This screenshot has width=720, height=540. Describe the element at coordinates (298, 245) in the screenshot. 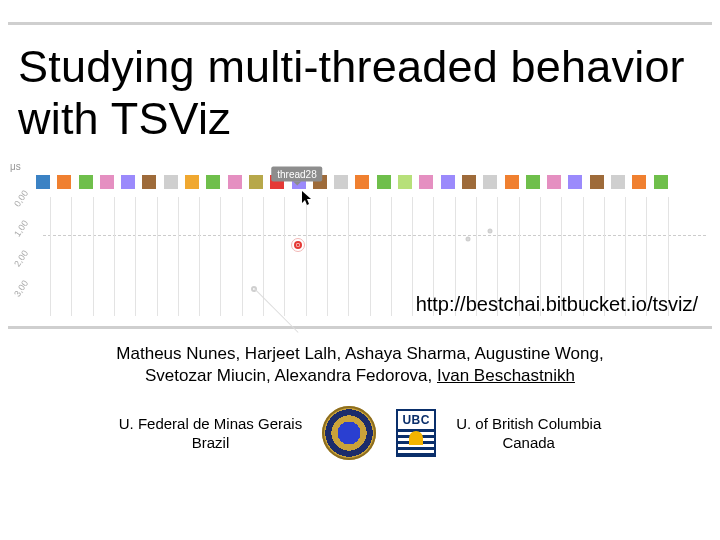

I see `selected-event-dot` at that location.